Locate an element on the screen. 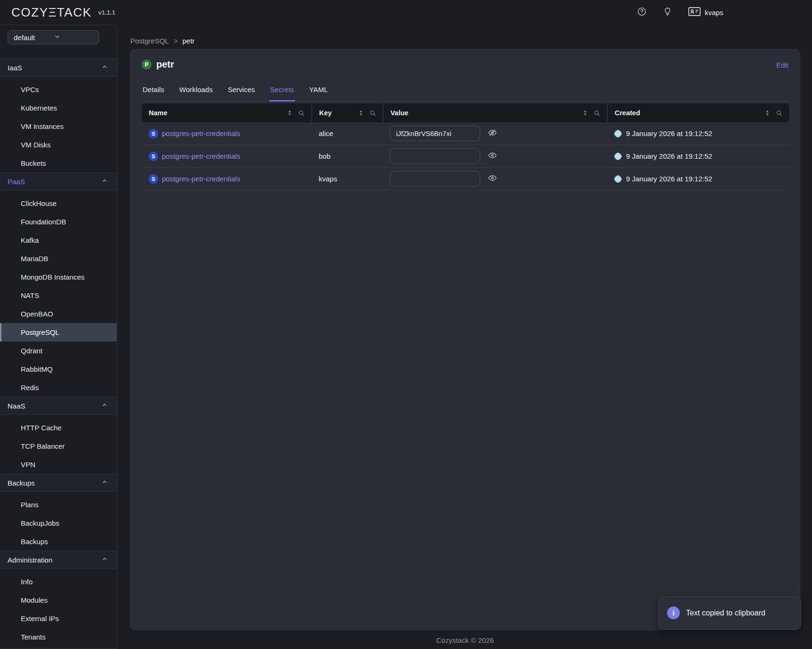 The height and width of the screenshot is (649, 812). sidebar-item-buckets: Buckets is located at coordinates (59, 163).